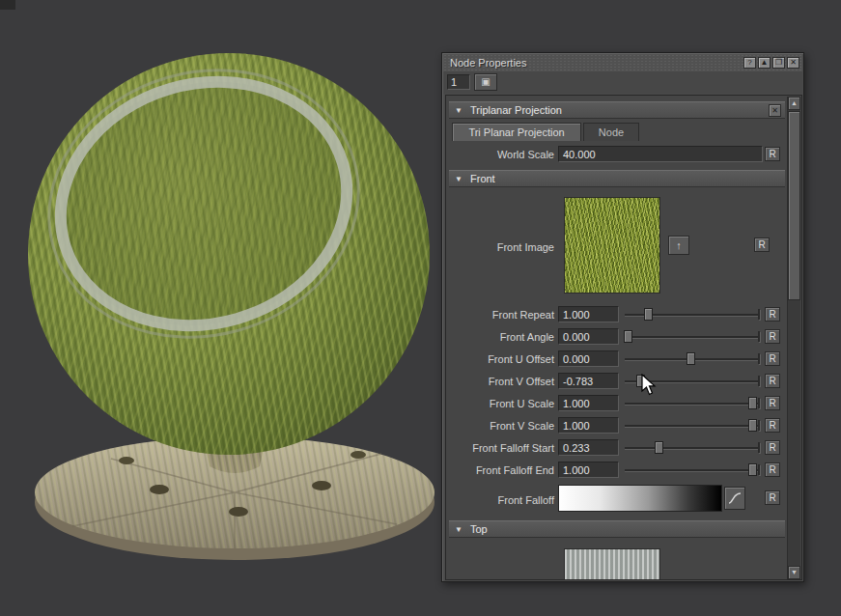 The width and height of the screenshot is (841, 616). Describe the element at coordinates (502, 315) in the screenshot. I see `param-label: Front Repeat` at that location.